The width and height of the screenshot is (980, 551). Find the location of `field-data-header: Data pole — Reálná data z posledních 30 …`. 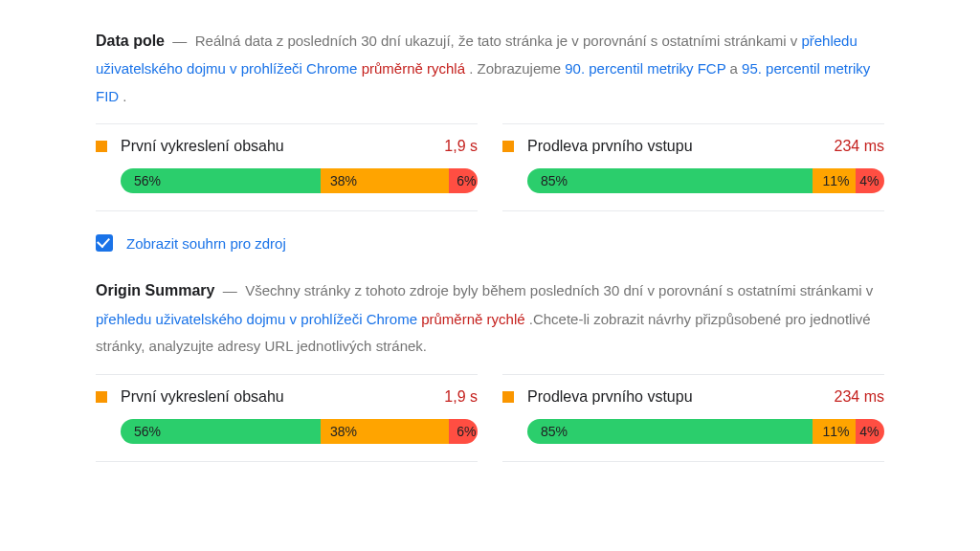

field-data-header: Data pole — Reálná data z posledních 30 … is located at coordinates (490, 69).